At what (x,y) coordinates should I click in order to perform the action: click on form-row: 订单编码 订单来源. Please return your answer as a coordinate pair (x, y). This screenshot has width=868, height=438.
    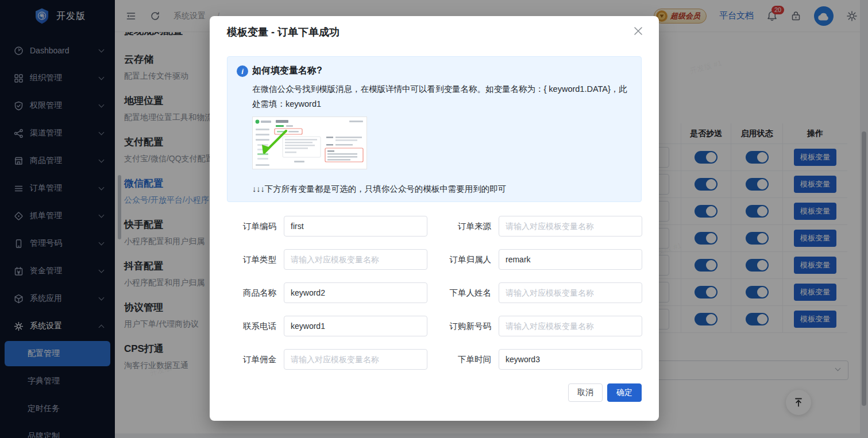
    Looking at the image, I should click on (434, 226).